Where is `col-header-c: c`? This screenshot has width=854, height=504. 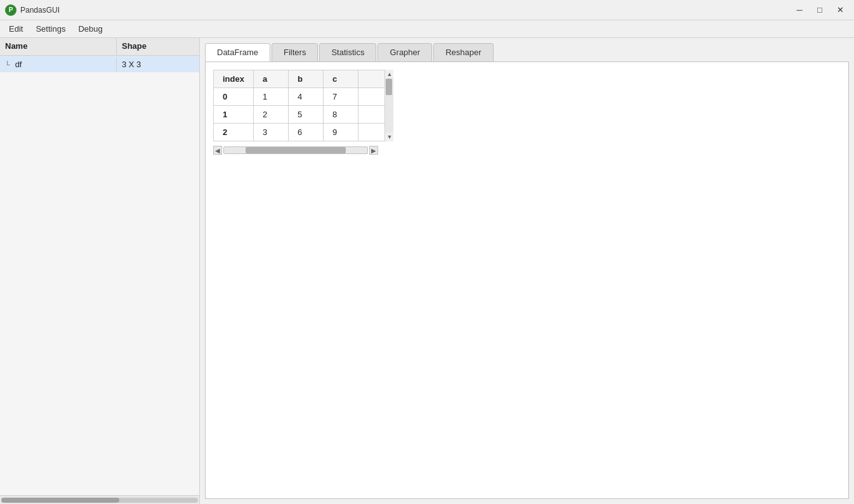
col-header-c: c is located at coordinates (340, 79).